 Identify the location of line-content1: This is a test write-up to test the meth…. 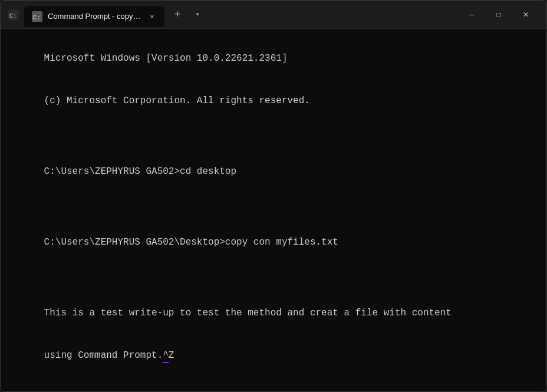
(248, 313).